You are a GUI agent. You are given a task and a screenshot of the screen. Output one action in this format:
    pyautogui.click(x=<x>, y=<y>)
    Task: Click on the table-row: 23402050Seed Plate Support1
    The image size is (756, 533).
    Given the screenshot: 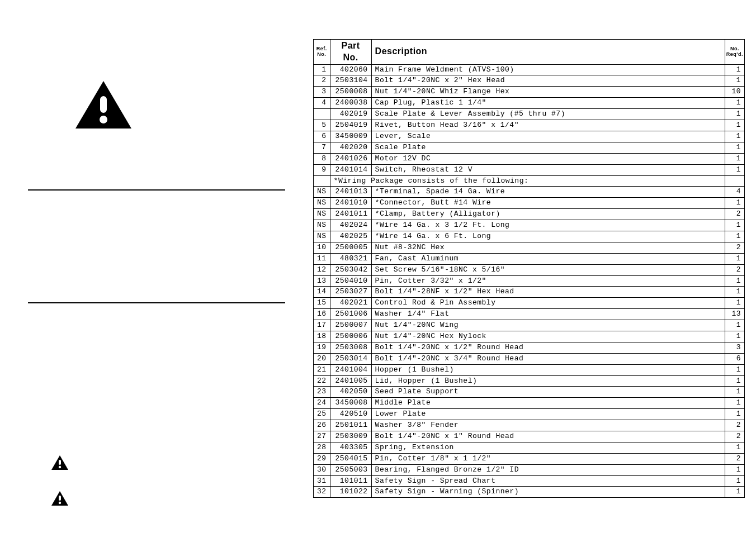 What is the action you would take?
    pyautogui.click(x=529, y=392)
    